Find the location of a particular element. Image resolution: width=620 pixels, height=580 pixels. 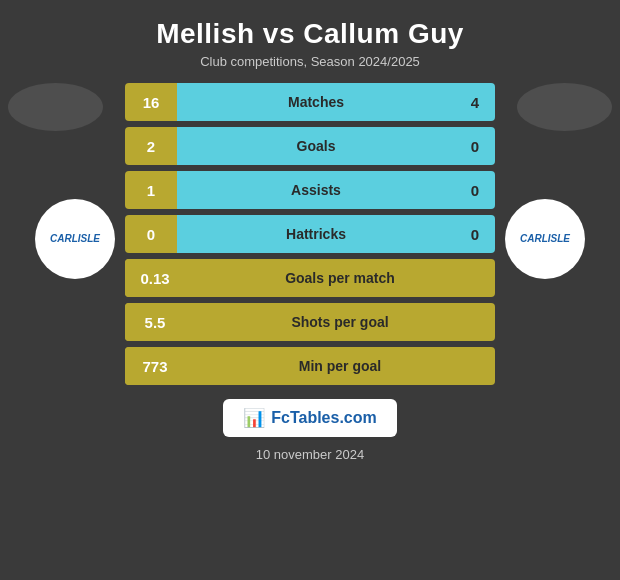

logo-left: CARLISLE is located at coordinates (75, 239).